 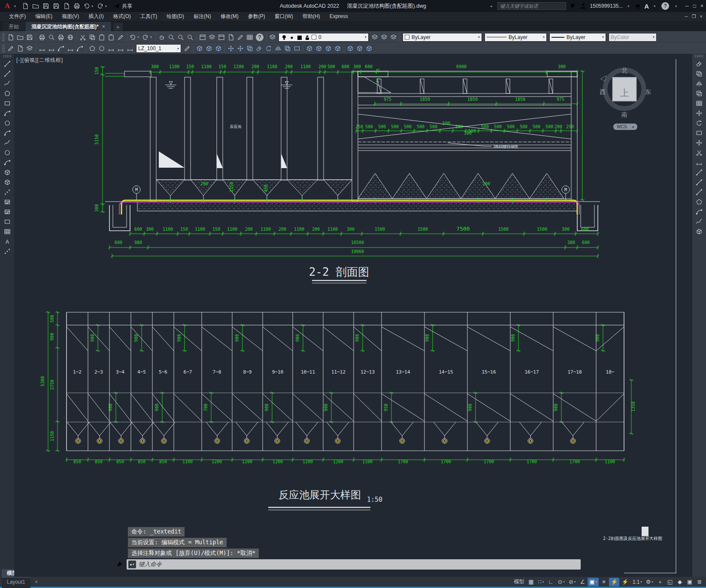 I want to click on dim-angular-button, so click(x=92, y=48).